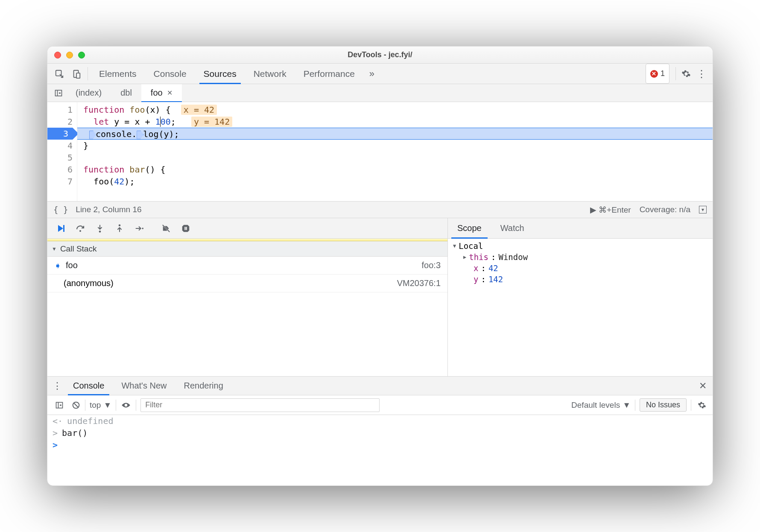 The width and height of the screenshot is (760, 532). Describe the element at coordinates (59, 405) in the screenshot. I see `console-sidebar-icon` at that location.